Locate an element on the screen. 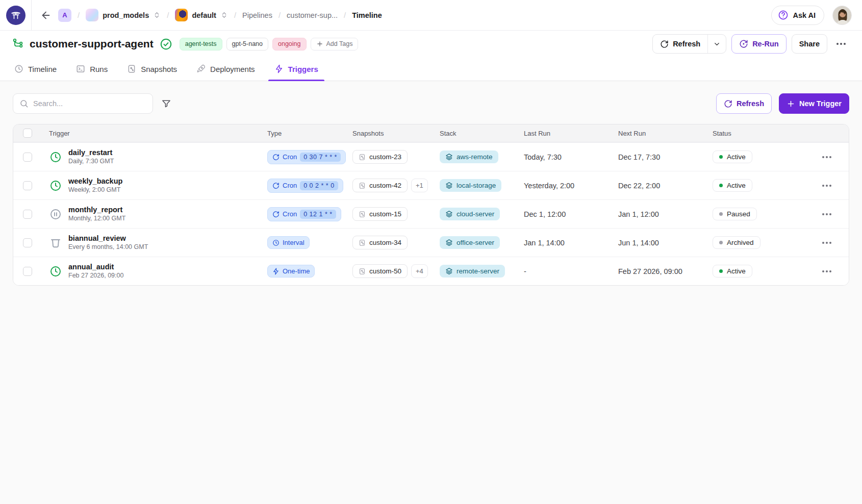 This screenshot has height=504, width=862. lightning-icon is located at coordinates (276, 271).